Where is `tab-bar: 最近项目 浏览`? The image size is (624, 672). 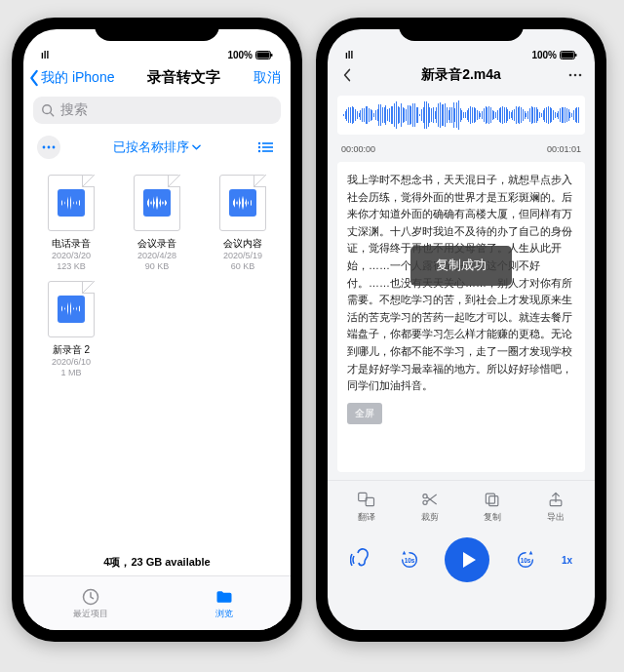 tab-bar: 最近项目 浏览 is located at coordinates (157, 603).